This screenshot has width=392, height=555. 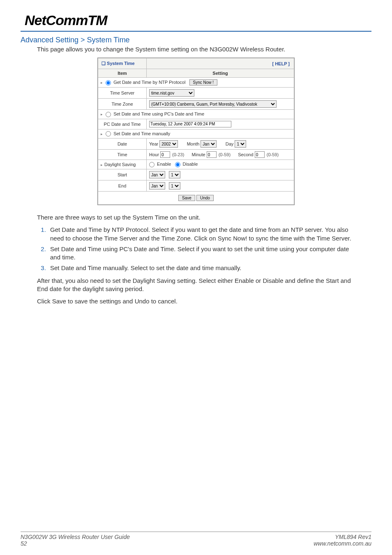 I want to click on sync-now-button: Sync Now !, so click(x=204, y=82).